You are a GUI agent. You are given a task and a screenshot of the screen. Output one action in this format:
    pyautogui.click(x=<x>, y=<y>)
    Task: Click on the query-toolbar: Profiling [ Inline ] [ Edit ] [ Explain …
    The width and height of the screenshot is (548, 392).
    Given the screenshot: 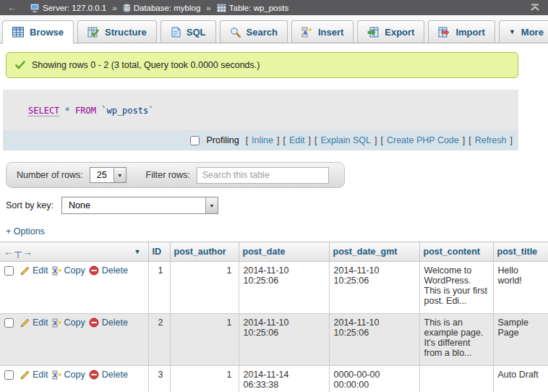 What is the action you would take?
    pyautogui.click(x=260, y=140)
    